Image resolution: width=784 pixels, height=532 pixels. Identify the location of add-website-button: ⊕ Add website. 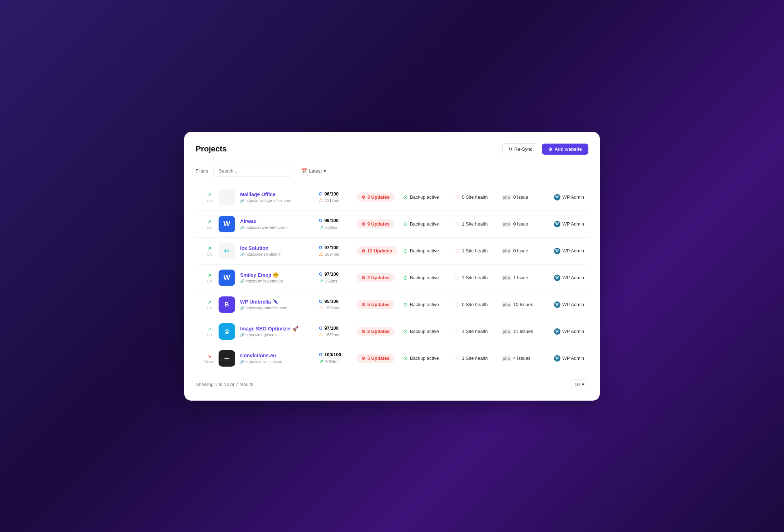
(565, 149).